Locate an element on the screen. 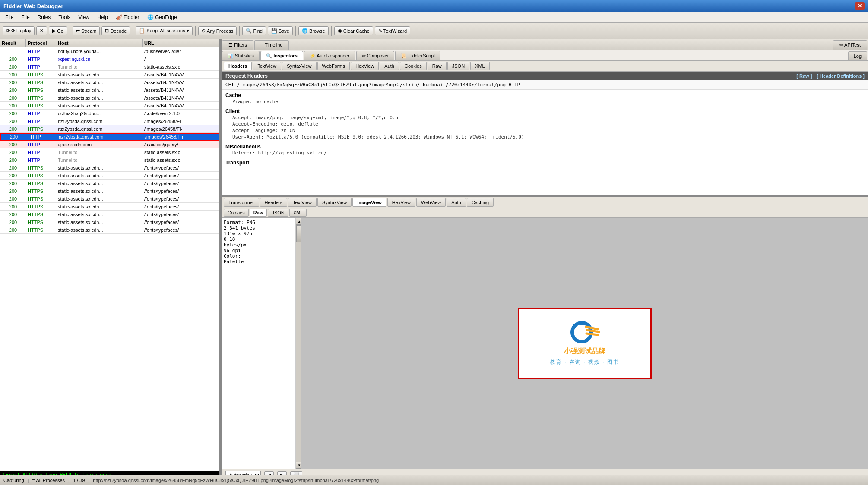 This screenshot has width=868, height=485. logo-name: 小强测试品牌 is located at coordinates (585, 351).